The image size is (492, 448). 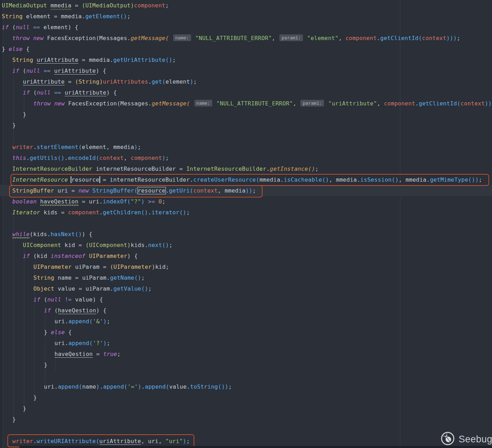 I want to click on code-line: if (kid instanceof UIParameter) {, so click(x=246, y=256).